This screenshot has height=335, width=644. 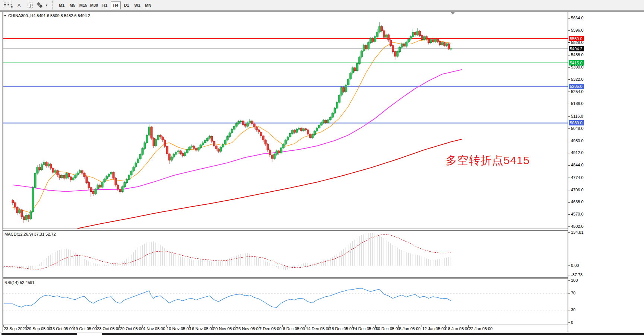 I want to click on chart-title: ▼ CHINA300-,H4 5491.6 5509.8 5482.6 5494…, so click(x=47, y=16).